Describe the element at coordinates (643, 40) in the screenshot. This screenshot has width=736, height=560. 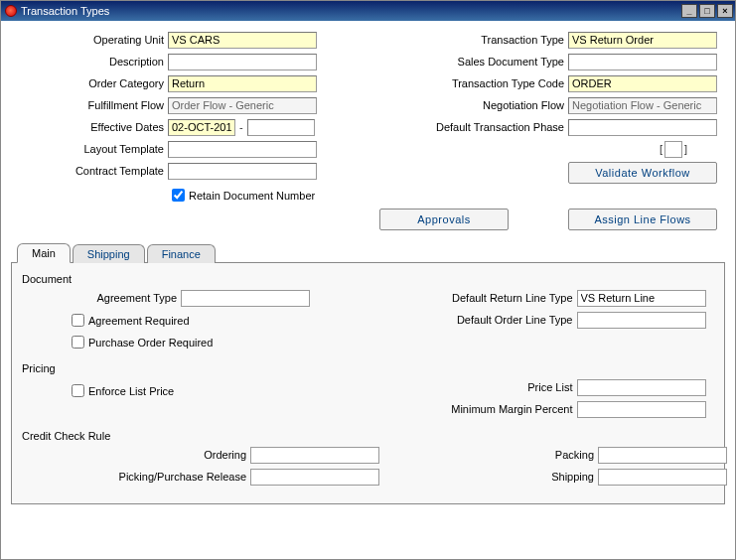
I see `transaction-type-input` at that location.